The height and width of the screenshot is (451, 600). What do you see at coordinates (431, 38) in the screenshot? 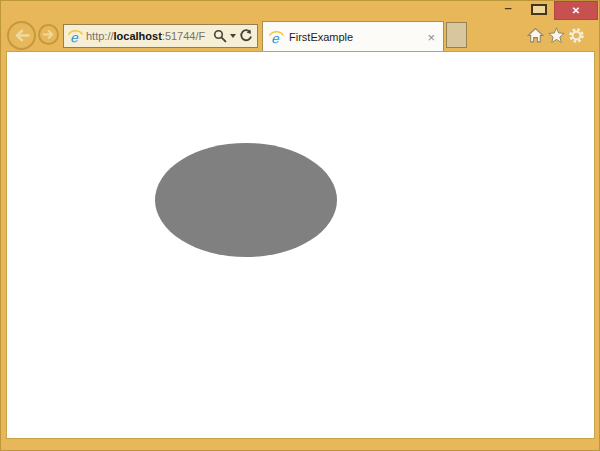
I see `tab-close-icon: ×` at bounding box center [431, 38].